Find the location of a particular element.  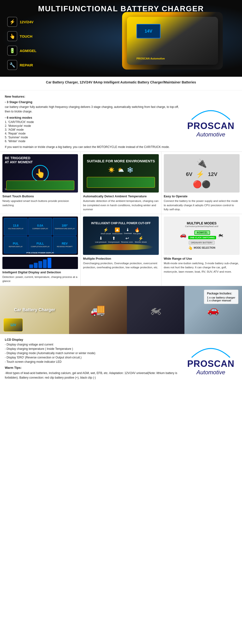

lcd-item: - Touch screen charging mode indicator L… is located at coordinates (91, 362).